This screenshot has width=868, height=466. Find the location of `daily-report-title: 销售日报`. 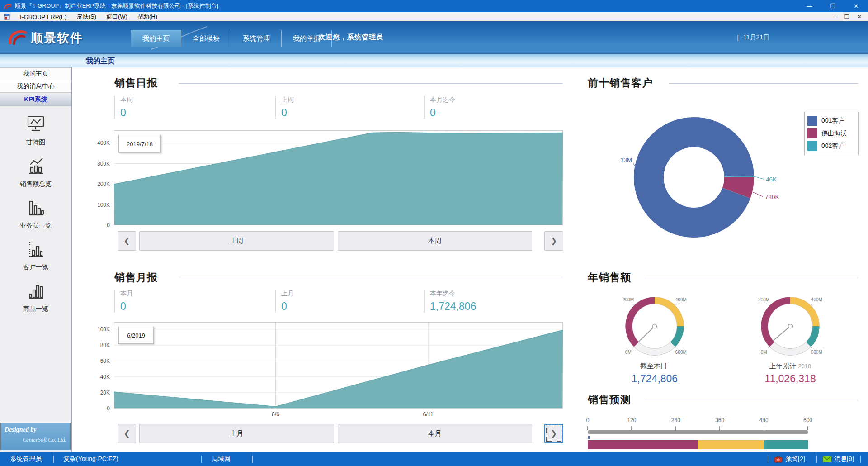

daily-report-title: 销售日报 is located at coordinates (136, 83).